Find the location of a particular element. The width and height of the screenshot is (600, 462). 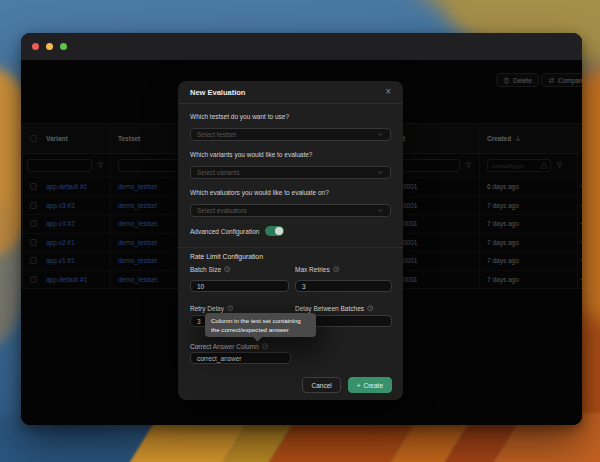

close-window-button is located at coordinates (36, 46).